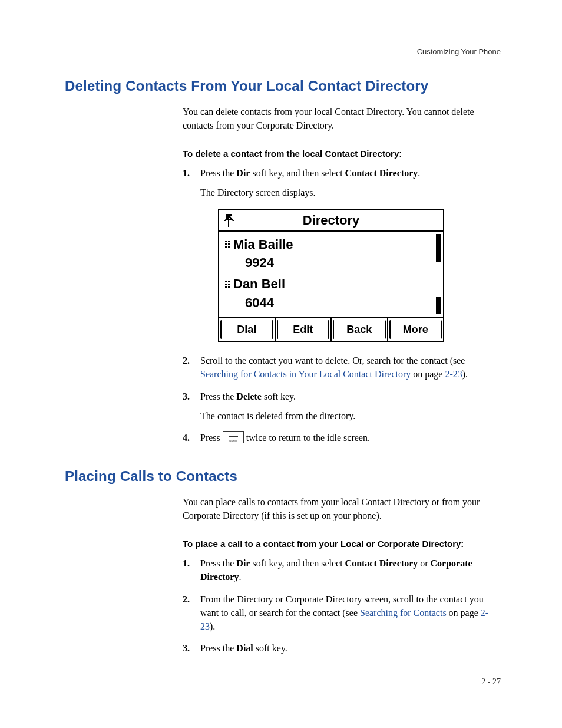 This screenshot has width=562, height=728. I want to click on page-ref: 2-23, so click(454, 374).